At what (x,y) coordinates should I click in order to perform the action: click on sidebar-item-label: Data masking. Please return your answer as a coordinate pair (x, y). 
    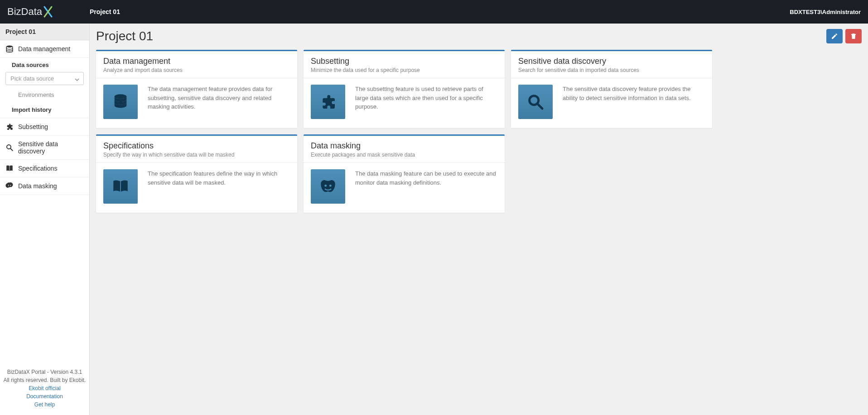
    Looking at the image, I should click on (38, 186).